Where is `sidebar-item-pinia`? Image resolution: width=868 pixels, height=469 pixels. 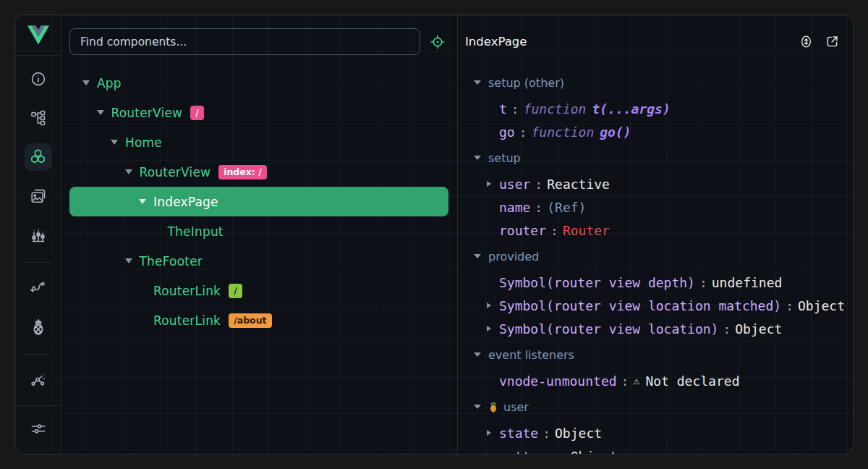 sidebar-item-pinia is located at coordinates (38, 327).